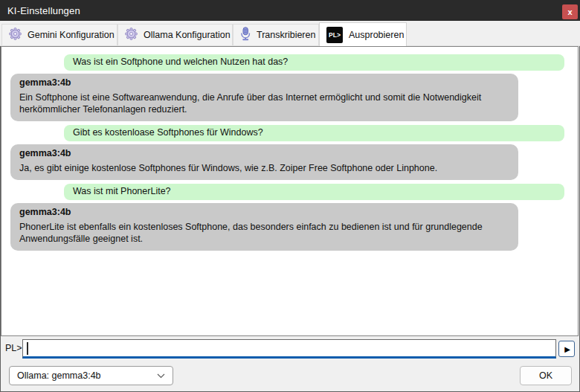 This screenshot has width=580, height=392. Describe the element at coordinates (59, 34) in the screenshot. I see `tab-gemini-konfiguration: Gemini Konfiguration` at that location.